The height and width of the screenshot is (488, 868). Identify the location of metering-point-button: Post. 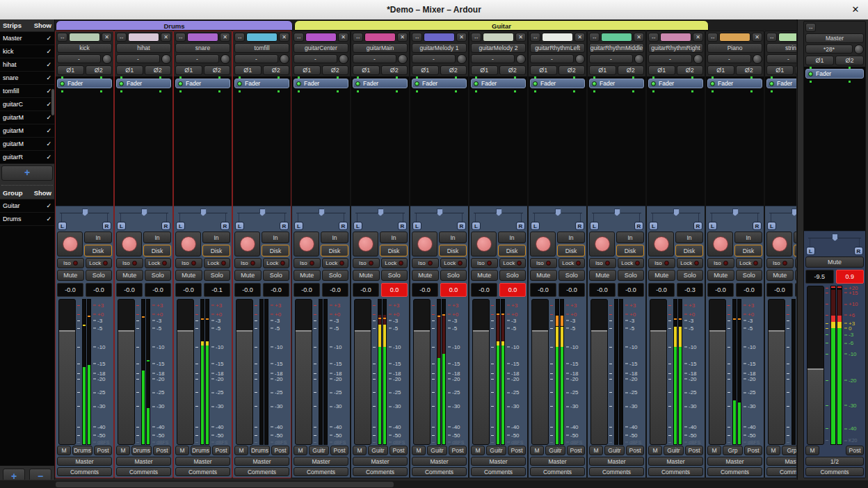
(280, 450).